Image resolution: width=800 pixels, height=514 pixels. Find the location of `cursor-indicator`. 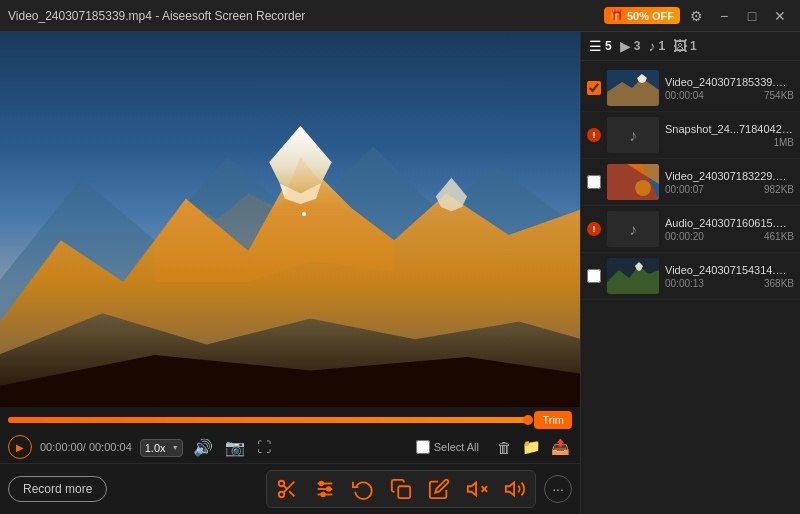

cursor-indicator is located at coordinates (304, 214).